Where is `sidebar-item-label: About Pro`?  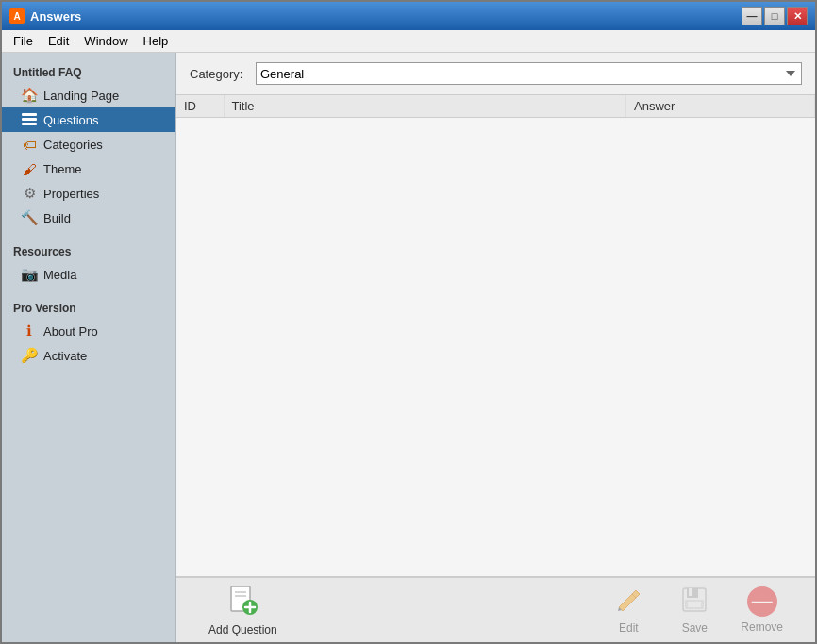 sidebar-item-label: About Pro is located at coordinates (71, 332).